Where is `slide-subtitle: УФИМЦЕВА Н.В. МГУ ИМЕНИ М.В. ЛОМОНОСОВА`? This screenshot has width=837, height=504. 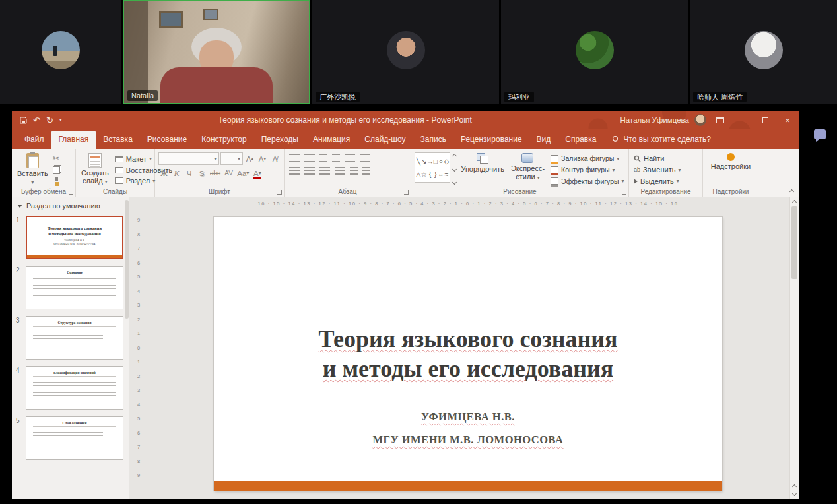
slide-subtitle: УФИМЦЕВА Н.В. МГУ ИМЕНИ М.В. ЛОМОНОСОВА is located at coordinates (468, 429).